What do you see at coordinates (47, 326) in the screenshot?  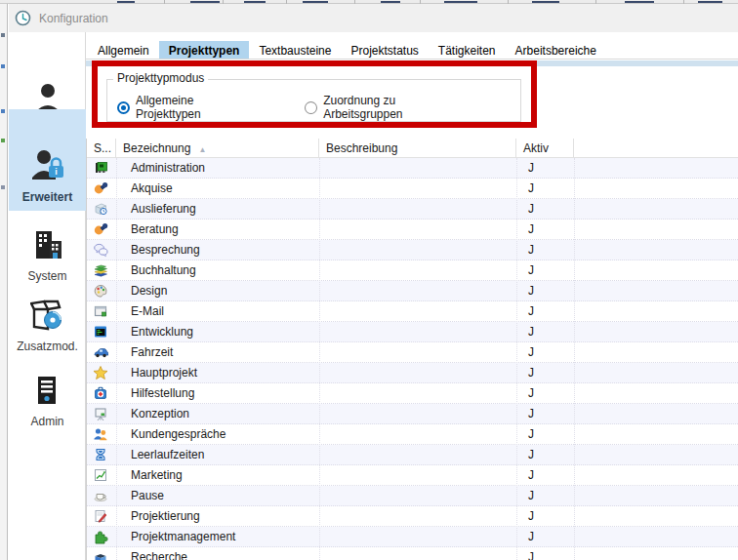 I see `sidebar-item-zusatzmod: Zusatzmod.` at bounding box center [47, 326].